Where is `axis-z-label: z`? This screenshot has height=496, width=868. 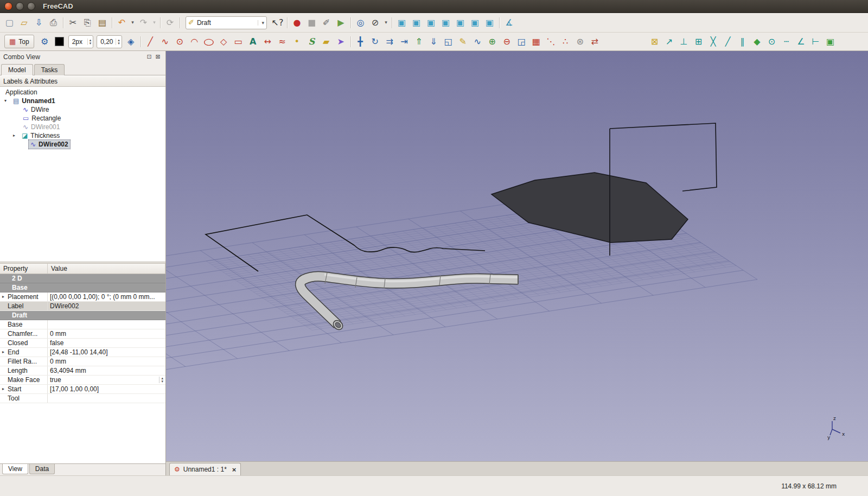
axis-z-label: z is located at coordinates (834, 418).